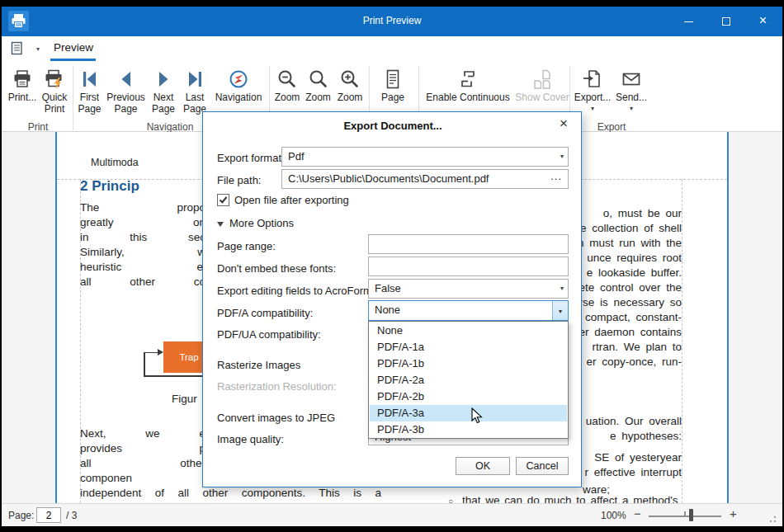 This screenshot has height=532, width=784. I want to click on acroforms-combo: False ▾, so click(469, 289).